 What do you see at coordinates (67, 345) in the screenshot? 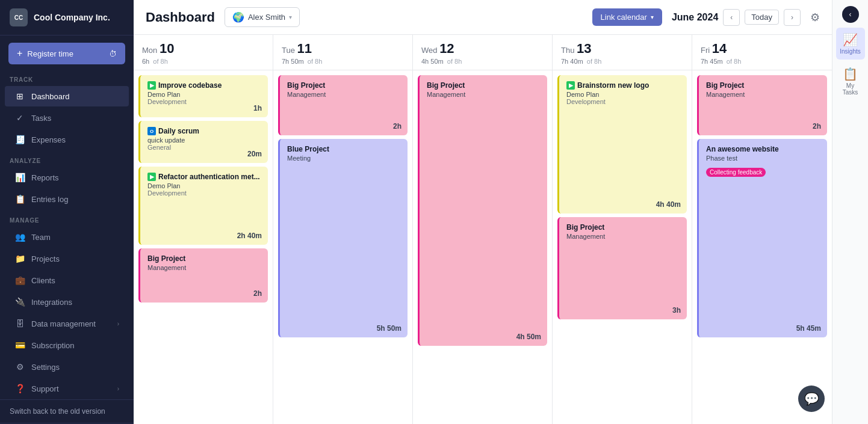
I see `sidebar-item-subscription: 💳 Subscription` at bounding box center [67, 345].